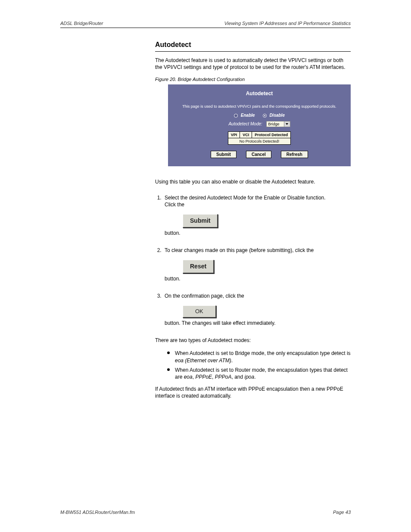  Describe the element at coordinates (259, 90) in the screenshot. I see `panel-title: Autodetect` at that location.